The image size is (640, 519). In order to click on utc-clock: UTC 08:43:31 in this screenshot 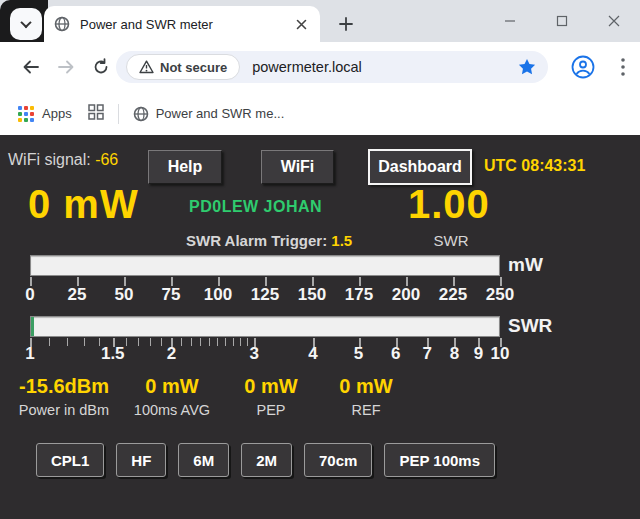, I will do `click(534, 166)`.